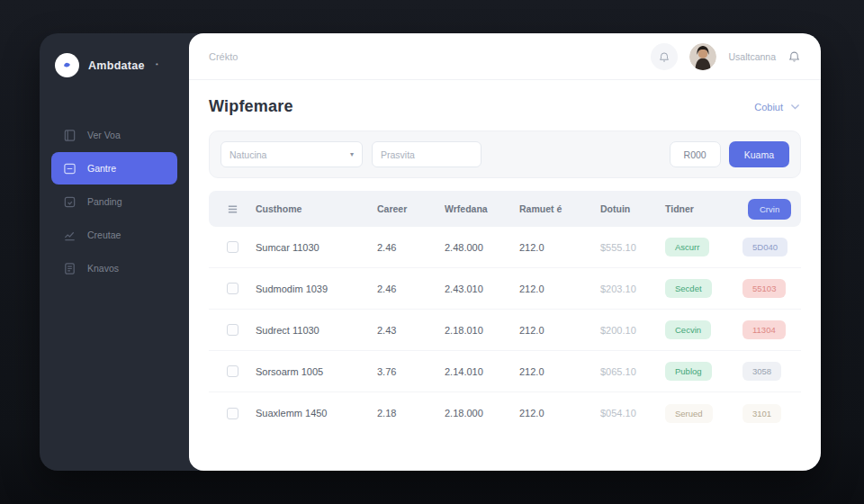 The height and width of the screenshot is (504, 864). I want to click on topbar-right: Usaltcanna, so click(725, 57).